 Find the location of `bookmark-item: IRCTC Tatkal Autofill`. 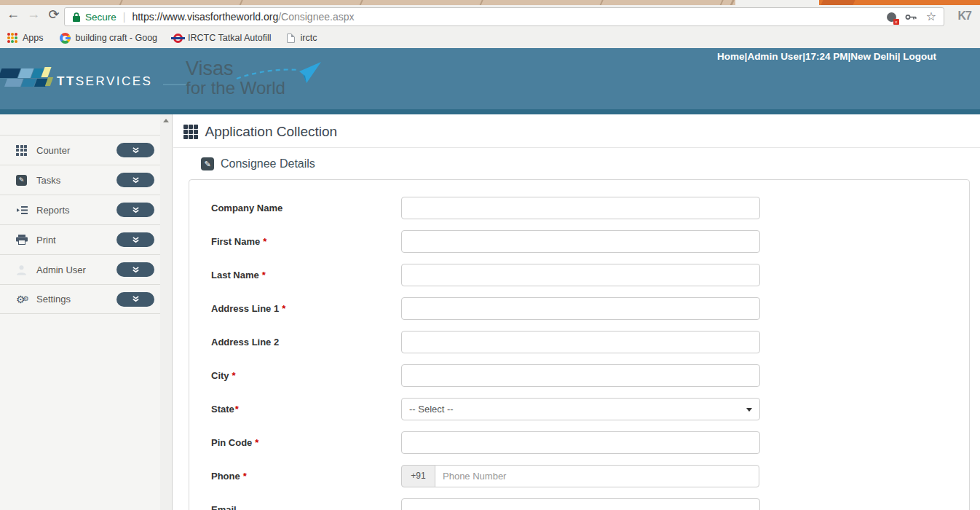

bookmark-item: IRCTC Tatkal Autofill is located at coordinates (222, 38).